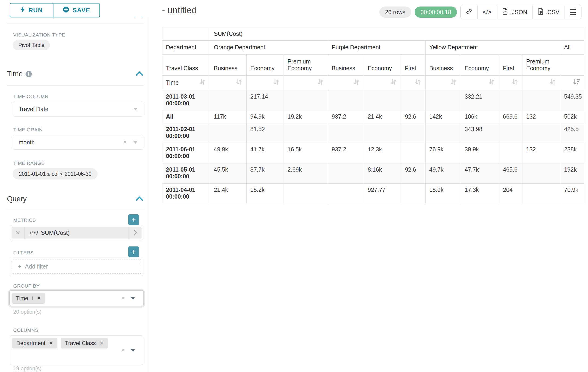 This screenshot has height=372, width=588. I want to click on time-section-header: Time i, so click(75, 74).